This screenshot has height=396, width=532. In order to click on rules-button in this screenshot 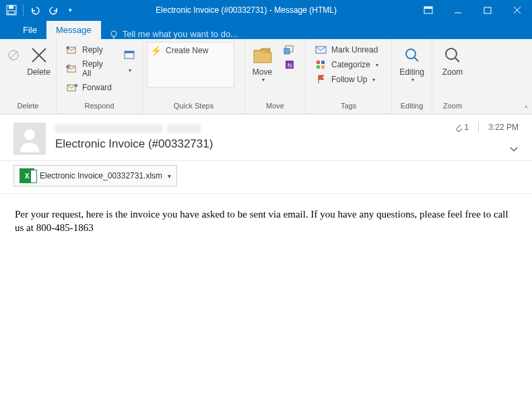, I will do `click(290, 50)`.